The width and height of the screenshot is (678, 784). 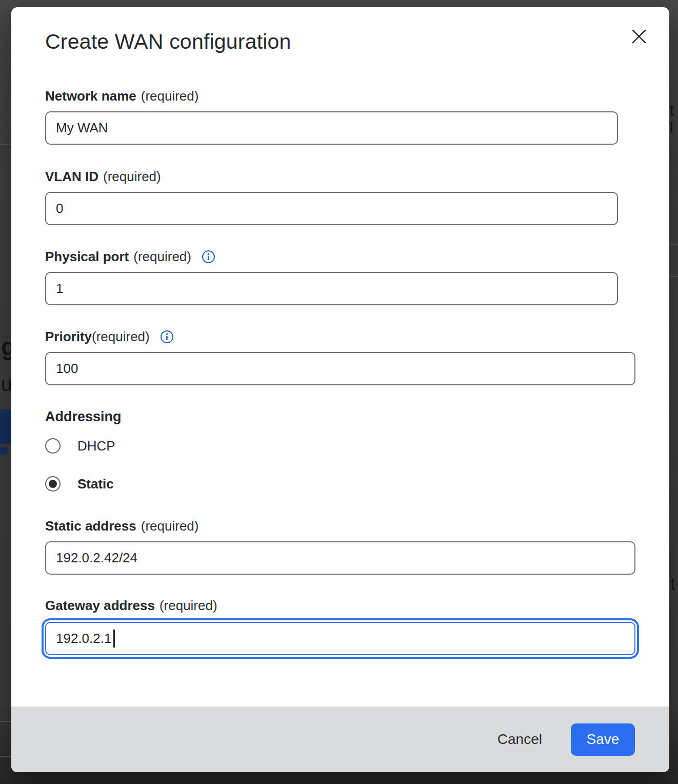 What do you see at coordinates (341, 739) in the screenshot?
I see `dialog-footer: Cancel Save` at bounding box center [341, 739].